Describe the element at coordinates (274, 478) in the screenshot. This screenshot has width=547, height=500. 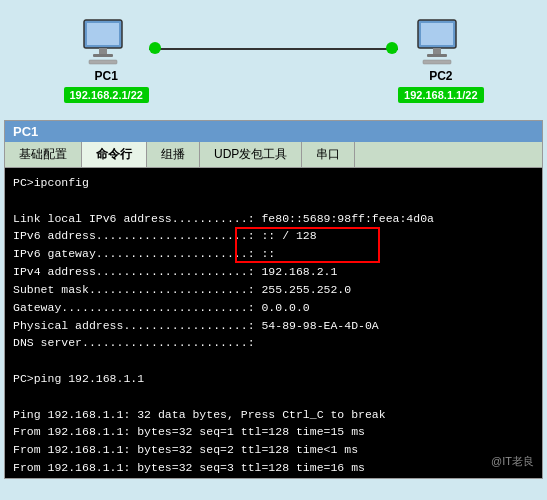
I see `terminal-ping4: From 192.168.1.1: bytes=32 seq=4 ttl=128…` at that location.